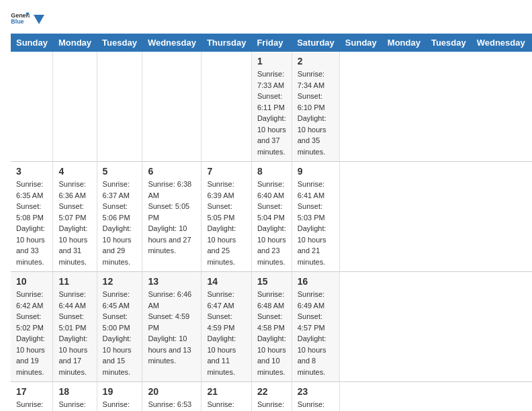 Image resolution: width=532 pixels, height=411 pixels. Describe the element at coordinates (75, 217) in the screenshot. I see `calendar-cell: 4Sunrise: 6:36 AMSunset: 5:07 PMDaylight…` at that location.